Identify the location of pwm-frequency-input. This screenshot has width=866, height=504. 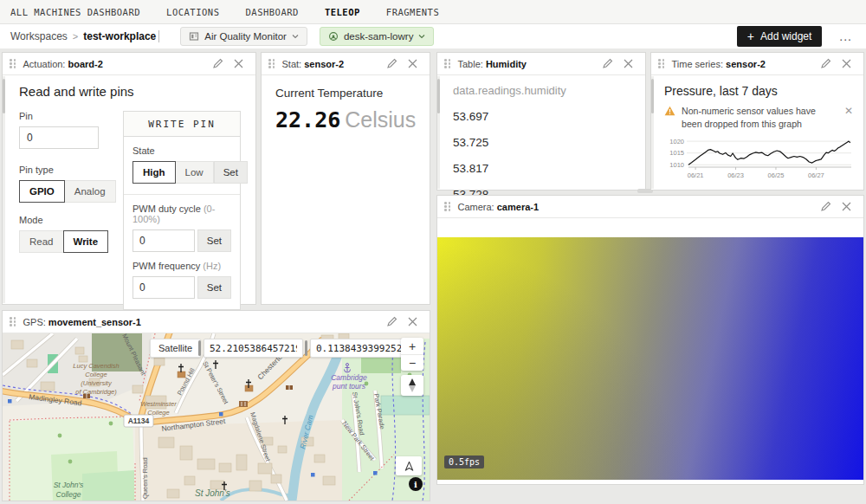
(164, 288).